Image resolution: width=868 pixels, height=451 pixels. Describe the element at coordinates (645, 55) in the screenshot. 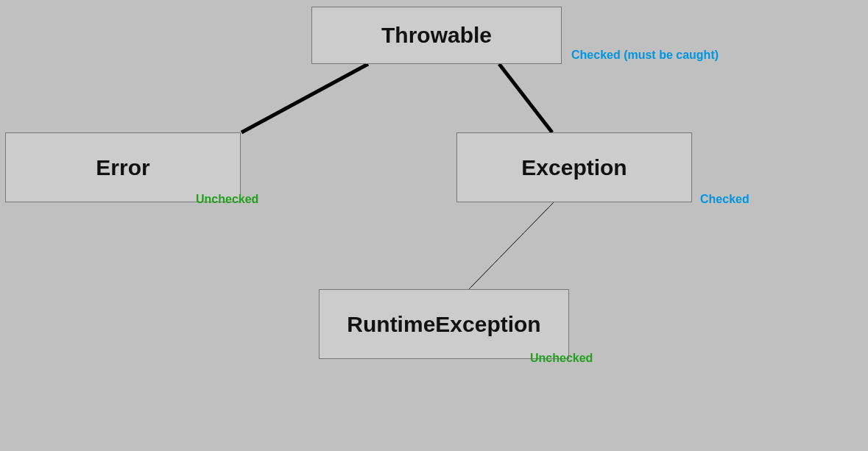

I see `annotation-throwable: Checked (must be caught)` at that location.